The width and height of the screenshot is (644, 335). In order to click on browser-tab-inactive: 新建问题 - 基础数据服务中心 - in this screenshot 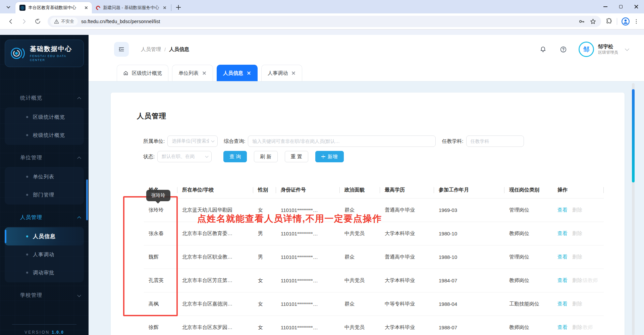, I will do `click(131, 8)`.